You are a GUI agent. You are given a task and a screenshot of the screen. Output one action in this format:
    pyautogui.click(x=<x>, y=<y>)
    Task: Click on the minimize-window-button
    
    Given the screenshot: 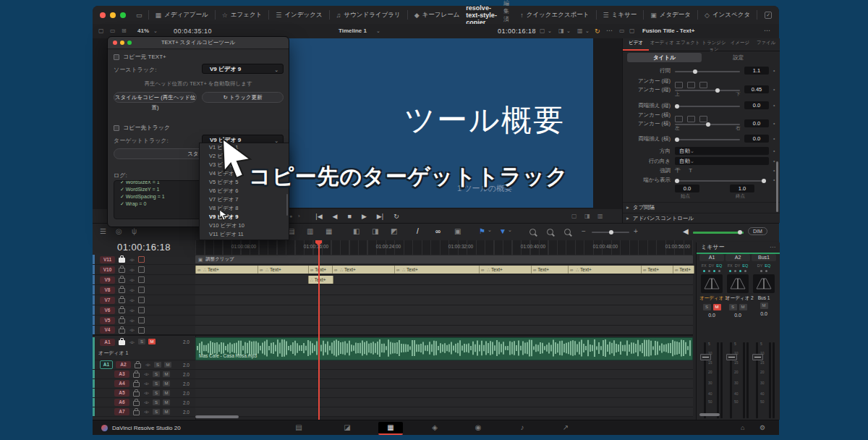 What is the action you would take?
    pyautogui.click(x=113, y=15)
    